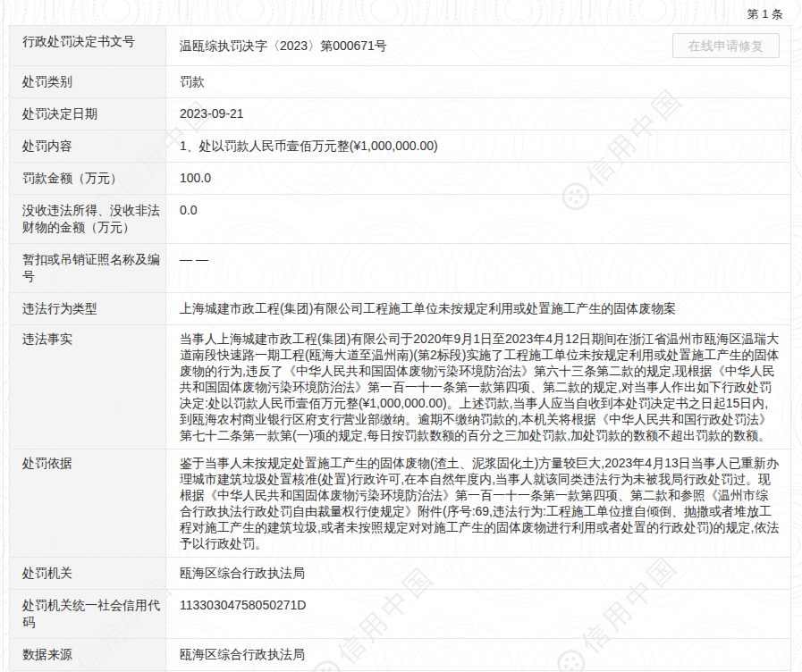 The height and width of the screenshot is (672, 802). I want to click on row-label: 处罚依据, so click(88, 503).